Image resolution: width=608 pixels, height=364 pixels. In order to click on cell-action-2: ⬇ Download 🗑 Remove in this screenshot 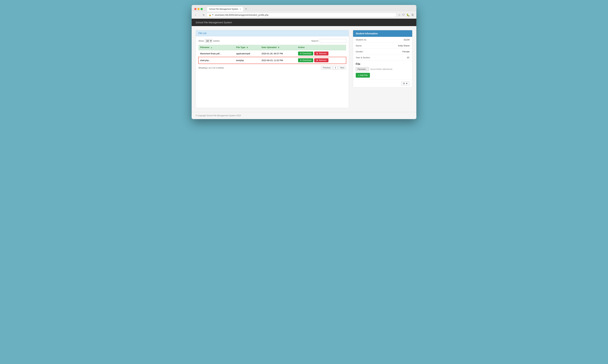, I will do `click(321, 60)`.